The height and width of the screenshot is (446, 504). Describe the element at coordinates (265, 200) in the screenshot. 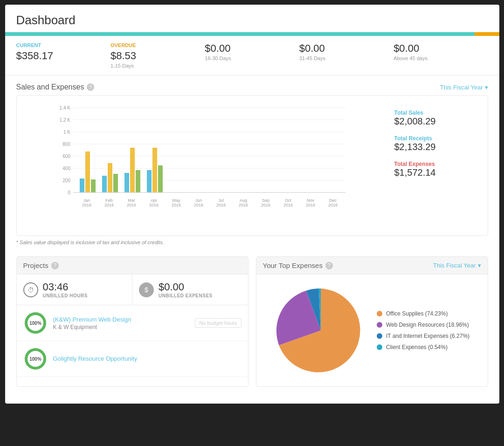

I see `svg-text: Sep` at that location.